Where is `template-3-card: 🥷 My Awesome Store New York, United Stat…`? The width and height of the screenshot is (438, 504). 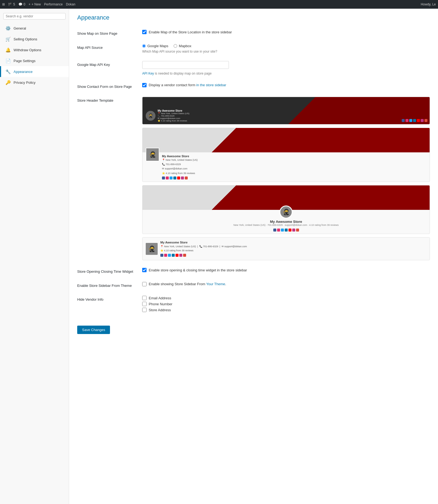 template-3-card: 🥷 My Awesome Store New York, United Stat… is located at coordinates (286, 210).